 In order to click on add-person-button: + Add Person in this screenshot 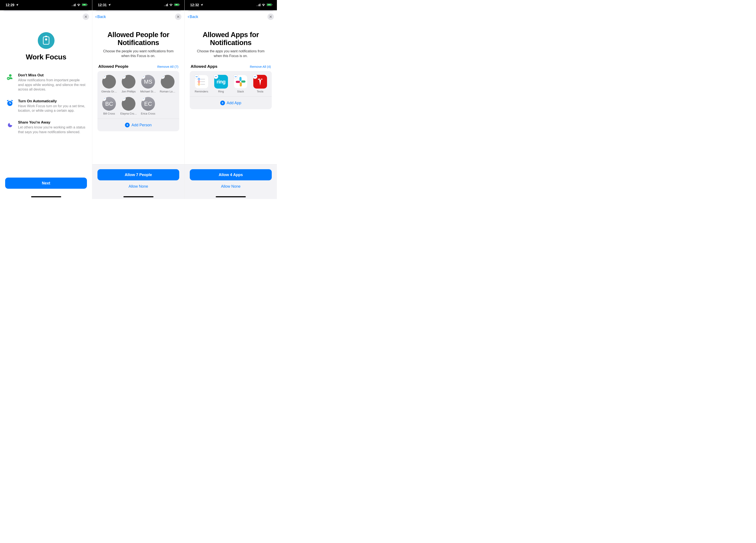, I will do `click(138, 125)`.